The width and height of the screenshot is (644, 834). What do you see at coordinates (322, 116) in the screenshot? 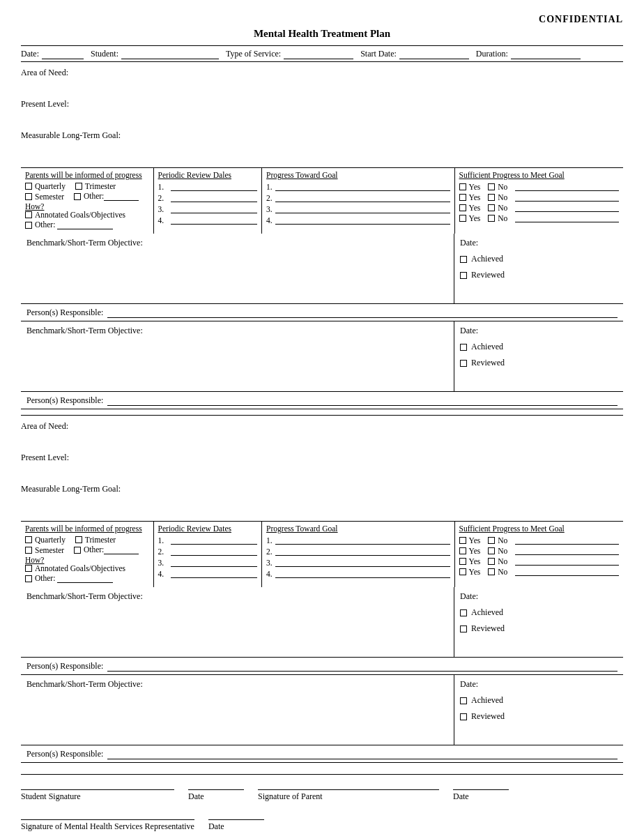
I see `section1-area: Area of Need: Present Level: Measurable …` at bounding box center [322, 116].